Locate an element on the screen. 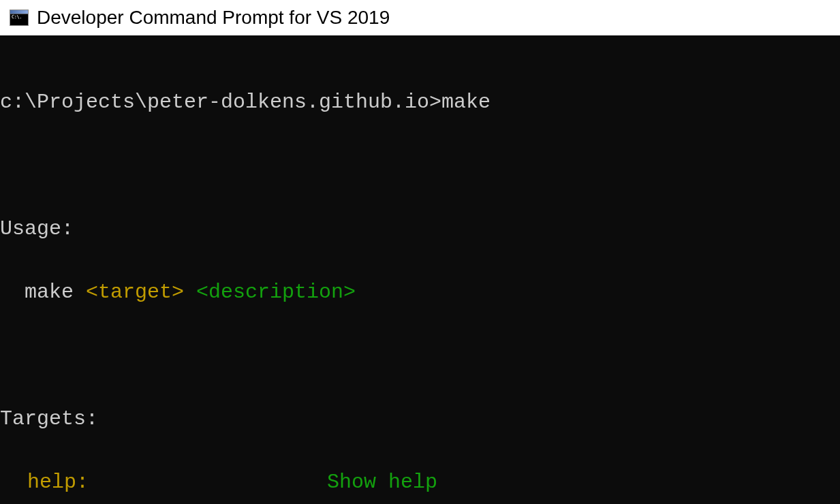 The height and width of the screenshot is (504, 840). target-name: help: is located at coordinates (164, 482).